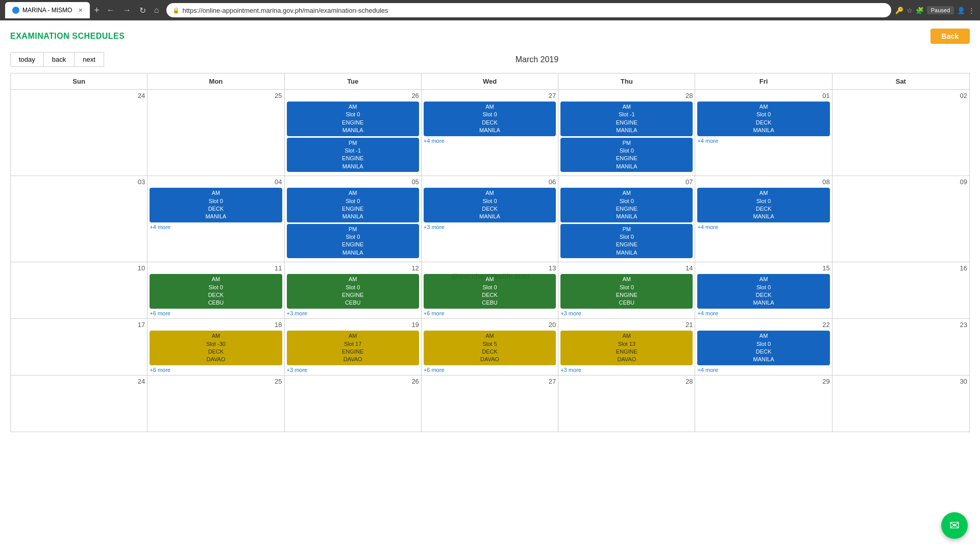  Describe the element at coordinates (627, 348) in the screenshot. I see `event-card: AMSlot 13ENGINEDAVAO` at that location.